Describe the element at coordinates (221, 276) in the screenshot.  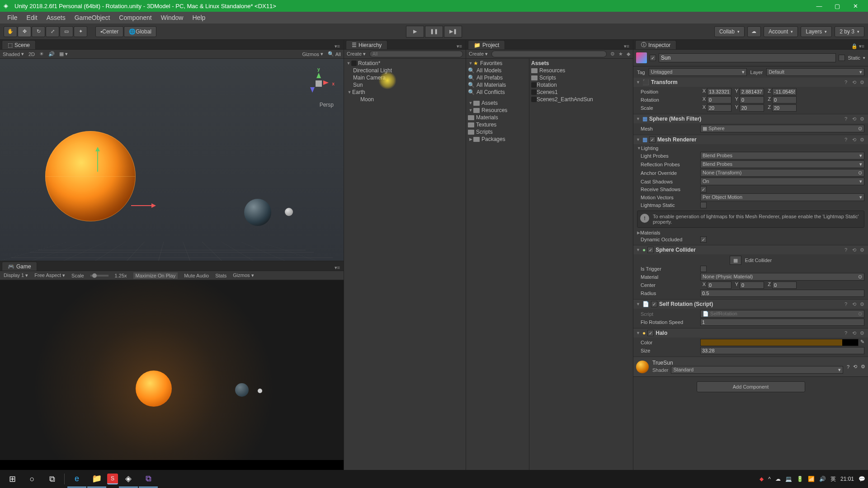
I see `stats-toggle: Stats` at that location.